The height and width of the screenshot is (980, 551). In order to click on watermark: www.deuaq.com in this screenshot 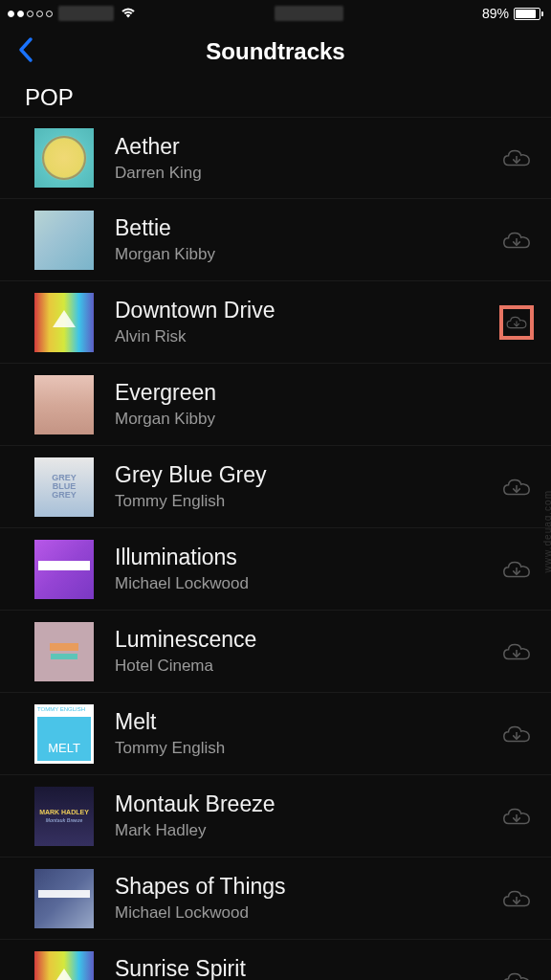, I will do `click(547, 531)`.